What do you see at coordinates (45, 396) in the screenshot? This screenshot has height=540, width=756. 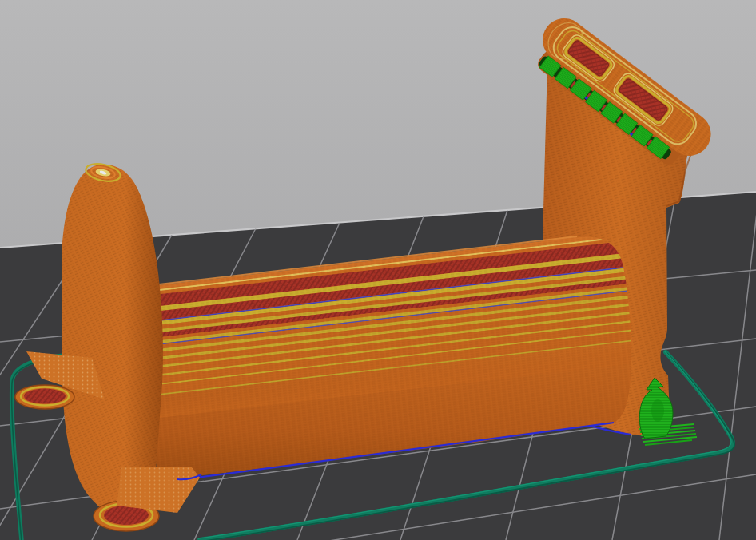 I see `pad-red-infill` at bounding box center [45, 396].